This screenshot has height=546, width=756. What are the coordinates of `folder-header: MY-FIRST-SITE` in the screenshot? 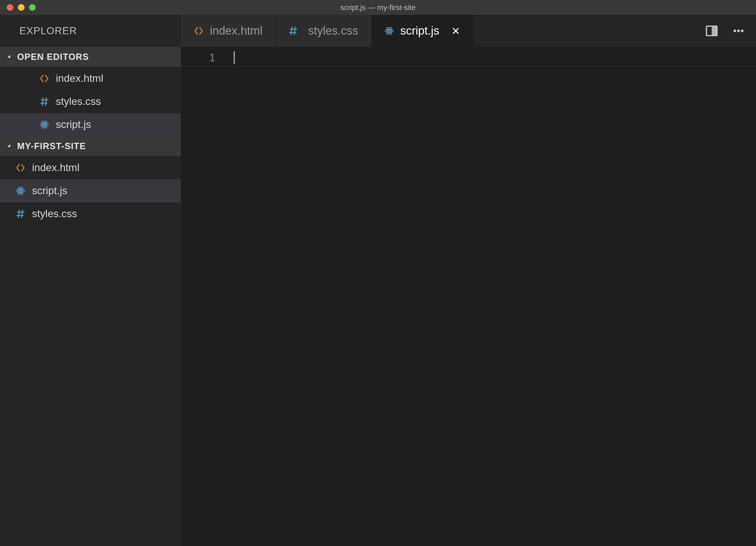 It's located at (90, 146).